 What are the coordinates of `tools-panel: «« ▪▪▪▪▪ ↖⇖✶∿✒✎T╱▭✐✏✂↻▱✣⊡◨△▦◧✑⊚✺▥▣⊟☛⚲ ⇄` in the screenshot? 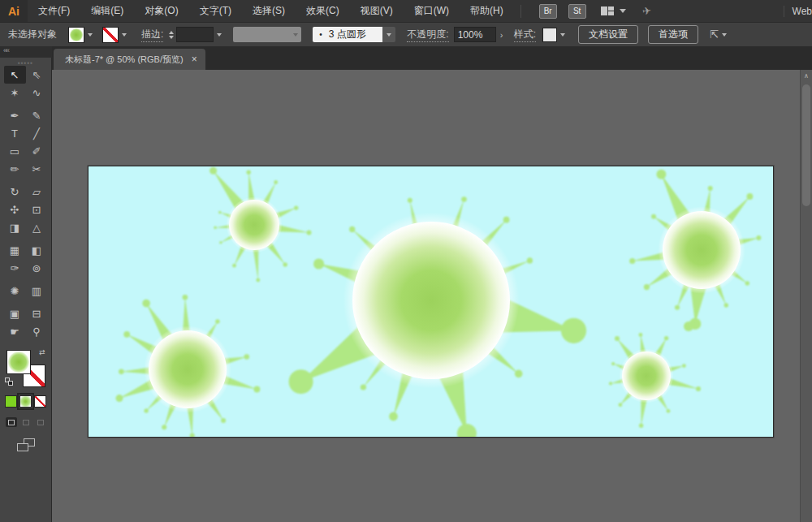 It's located at (26, 284).